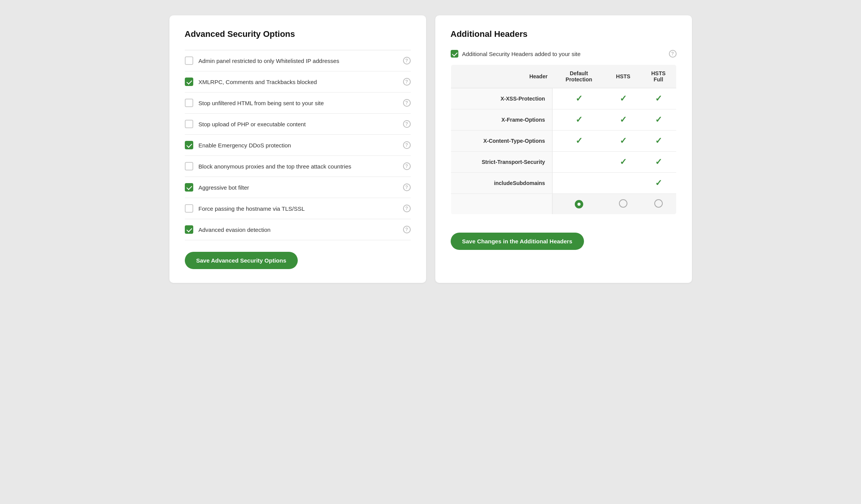  What do you see at coordinates (241, 260) in the screenshot?
I see `save-advanced-security-button: Save Advanced Security Options` at bounding box center [241, 260].